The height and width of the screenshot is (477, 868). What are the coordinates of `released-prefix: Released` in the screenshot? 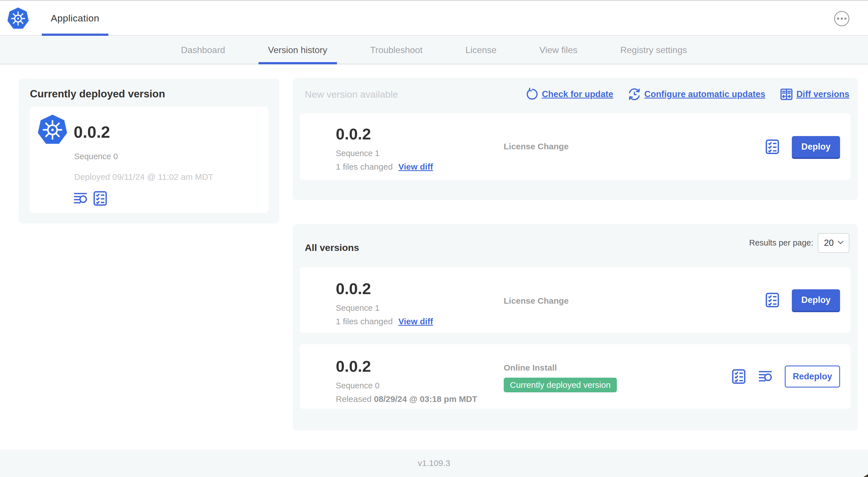 It's located at (355, 399).